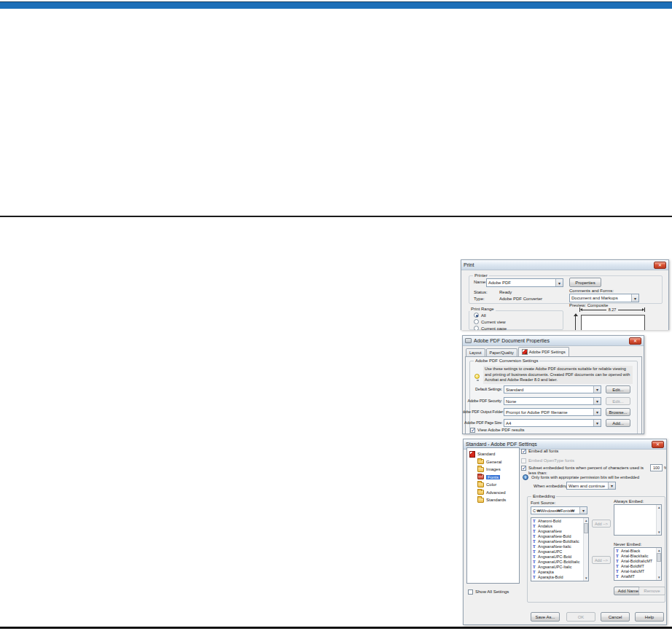 The width and height of the screenshot is (672, 631). What do you see at coordinates (525, 283) in the screenshot?
I see `printer-name-select: Adobe PDF` at bounding box center [525, 283].